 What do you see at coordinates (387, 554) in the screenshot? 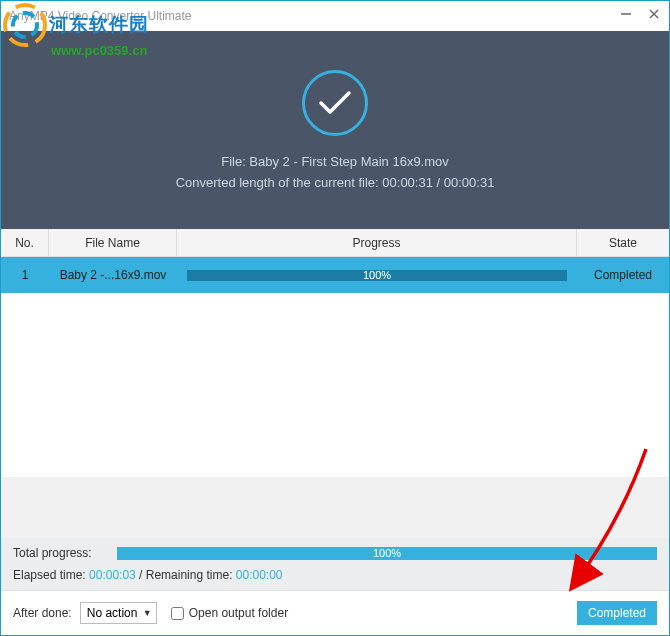
I see `total-progress-bar: 100%` at bounding box center [387, 554].